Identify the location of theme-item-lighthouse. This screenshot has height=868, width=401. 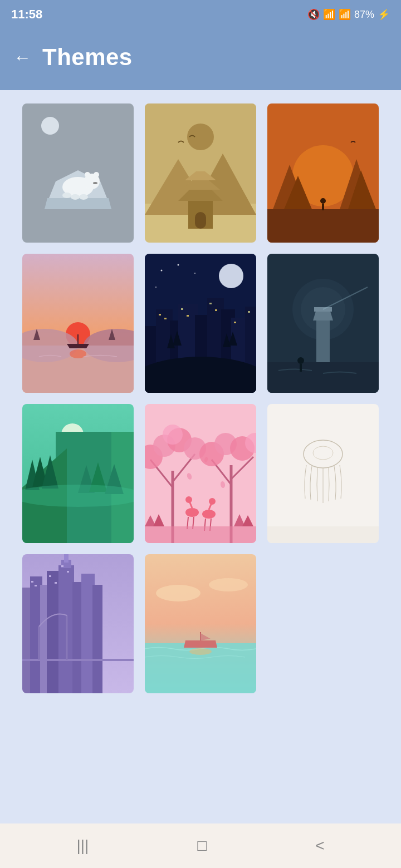
(323, 323).